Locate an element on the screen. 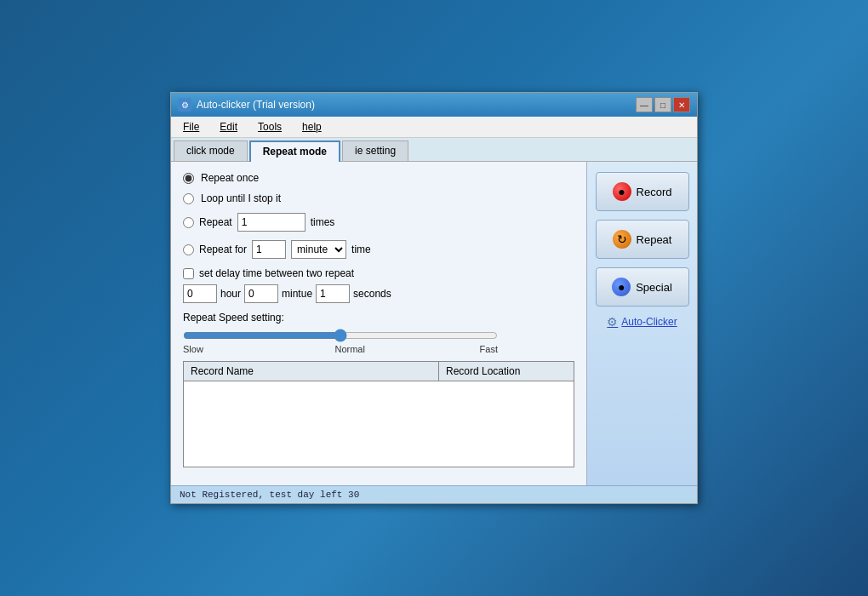 Image resolution: width=868 pixels, height=596 pixels. repeat-once-label: Repeat once is located at coordinates (230, 178).